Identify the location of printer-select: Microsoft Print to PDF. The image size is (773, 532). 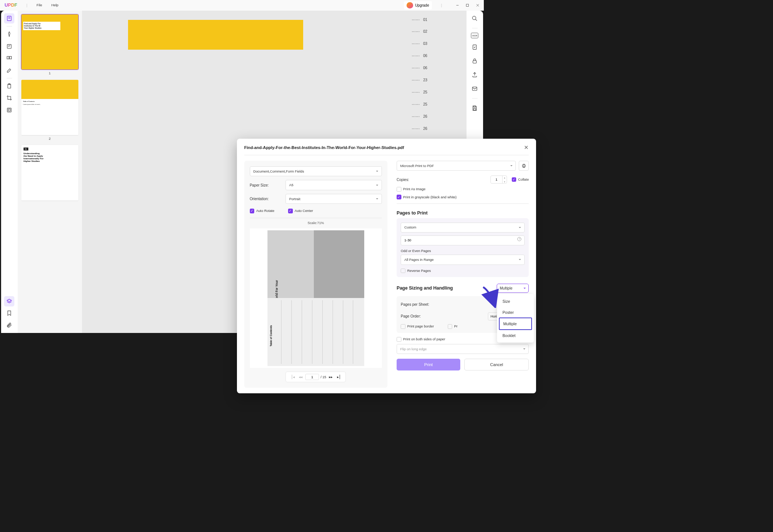
(440, 166).